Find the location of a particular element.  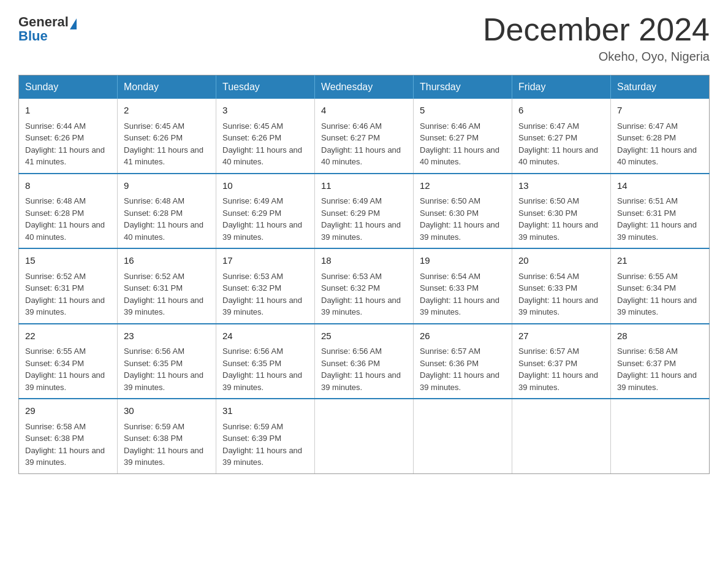

calendar-cell: 1Sunrise: 6:44 AMSunset: 6:26 PMDaylight… is located at coordinates (69, 136).